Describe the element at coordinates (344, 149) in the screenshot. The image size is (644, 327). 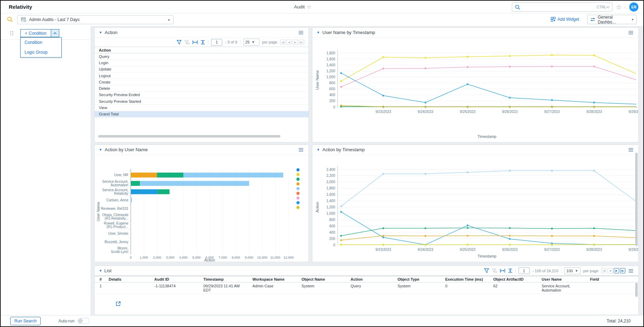
I see `widget-title: Action by Timestamp` at that location.